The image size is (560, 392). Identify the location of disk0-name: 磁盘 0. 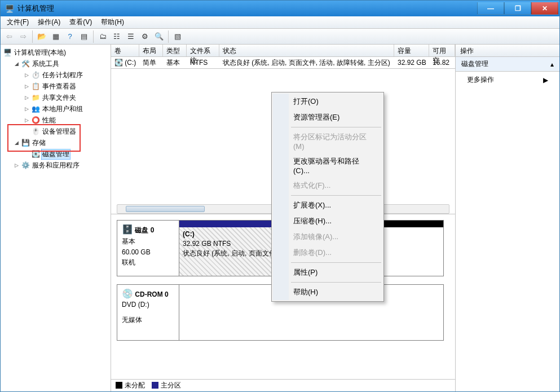
(144, 230).